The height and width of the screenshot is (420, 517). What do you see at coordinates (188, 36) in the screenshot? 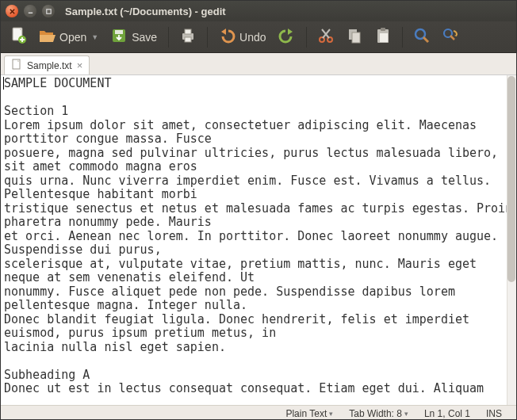
I see `printer-icon` at bounding box center [188, 36].